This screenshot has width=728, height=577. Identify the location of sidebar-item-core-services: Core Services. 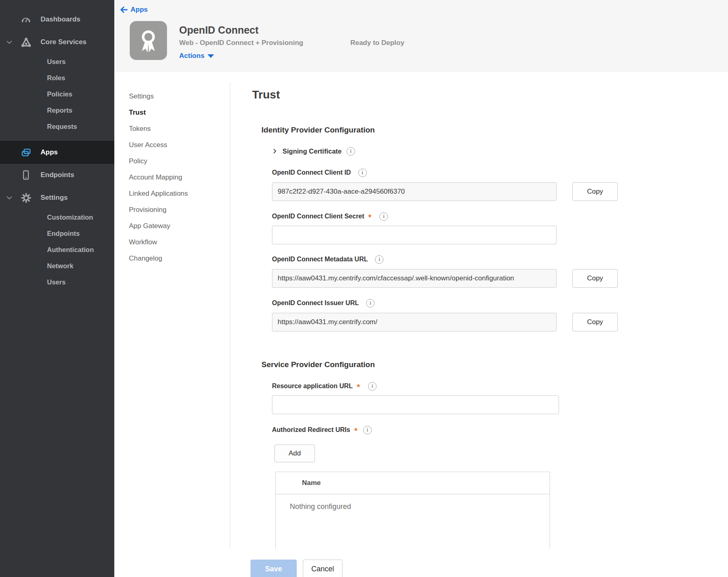
(57, 42).